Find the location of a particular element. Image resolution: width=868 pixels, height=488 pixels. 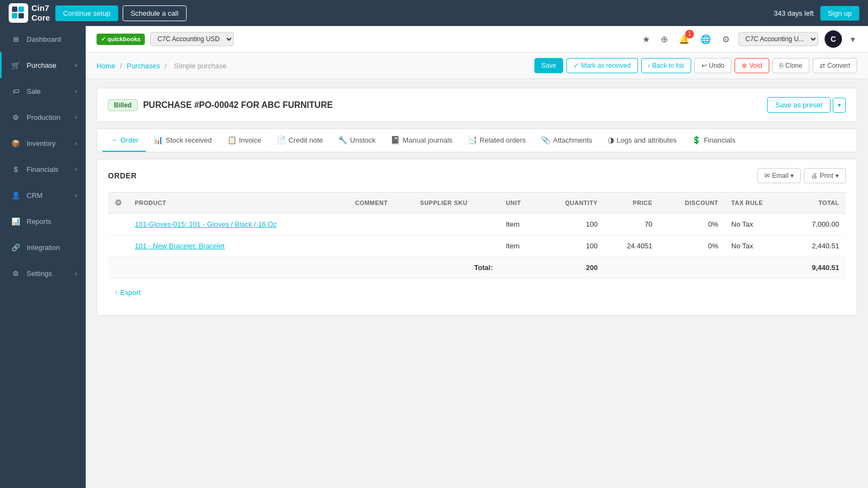

sidebar-label-purchase: Purchase is located at coordinates (48, 65).